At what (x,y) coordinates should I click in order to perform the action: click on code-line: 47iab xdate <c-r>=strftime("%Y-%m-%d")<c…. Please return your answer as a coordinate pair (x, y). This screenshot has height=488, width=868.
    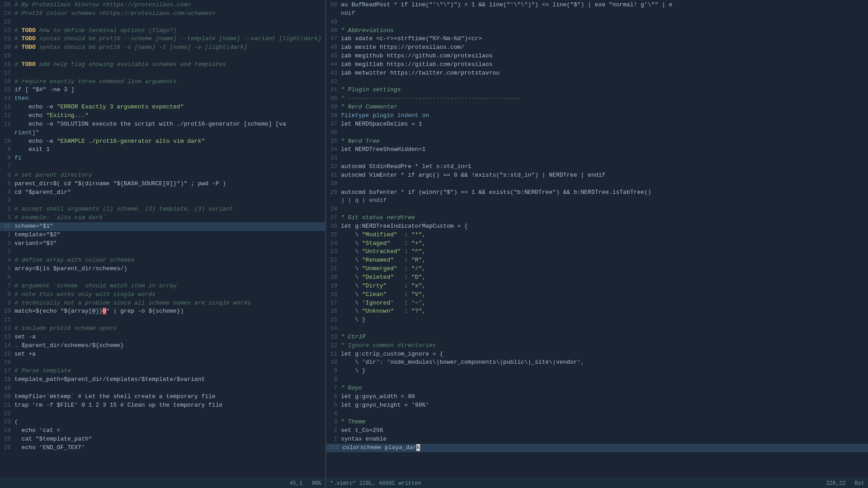
    Looking at the image, I should click on (597, 39).